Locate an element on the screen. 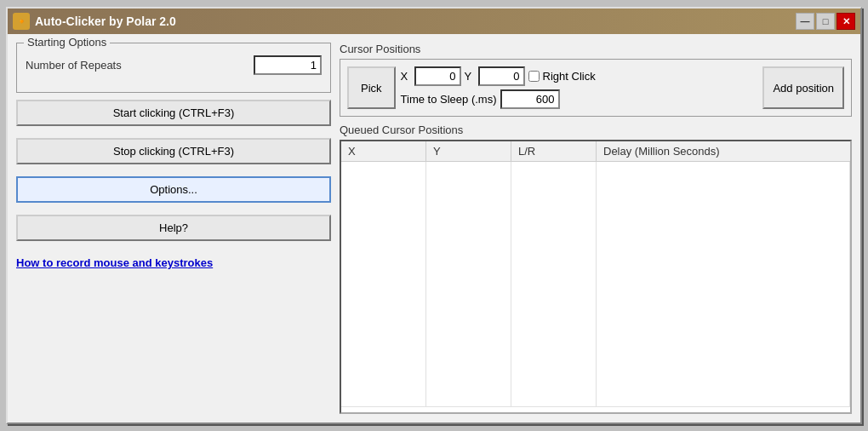 This screenshot has width=868, height=431. y-label: Y is located at coordinates (470, 77).